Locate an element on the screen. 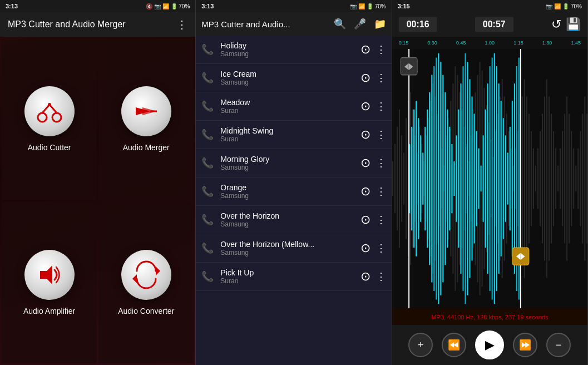 The height and width of the screenshot is (365, 588). app-bar-1: MP3 Cutter and Audio Merger ⋮ is located at coordinates (98, 24).